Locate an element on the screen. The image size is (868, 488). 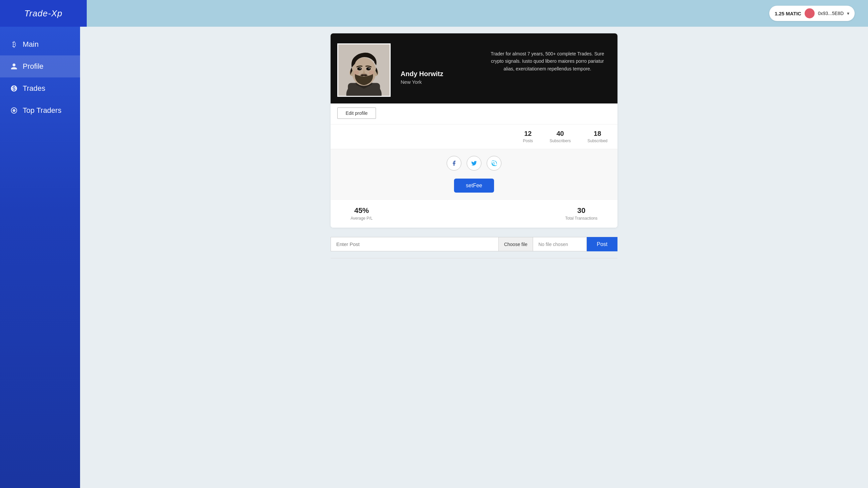
profile-photo is located at coordinates (364, 70).